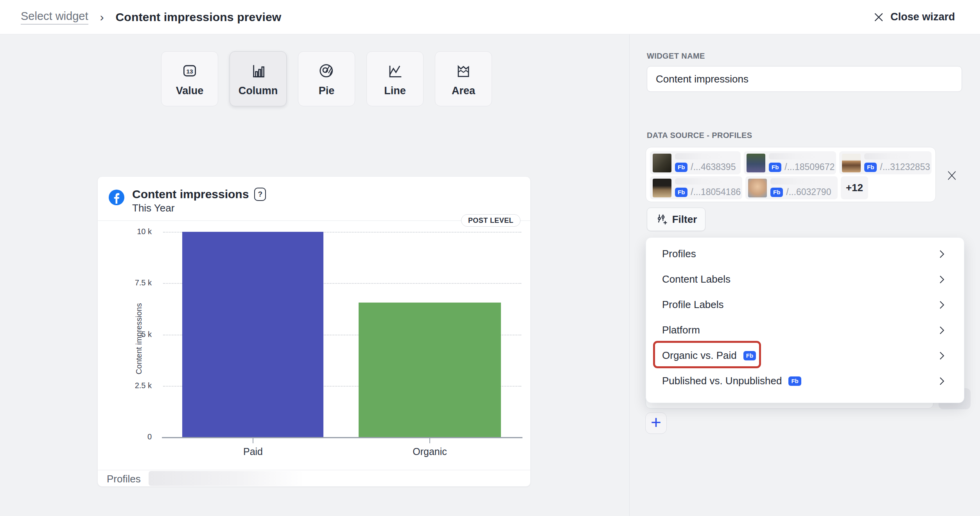  What do you see at coordinates (914, 17) in the screenshot?
I see `close-wizard-button: Close wizard` at bounding box center [914, 17].